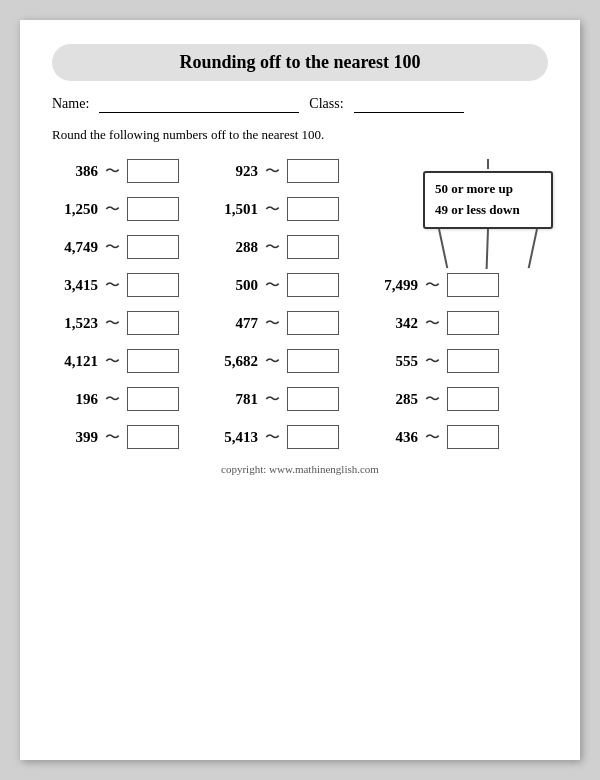 The width and height of the screenshot is (600, 780). What do you see at coordinates (75, 324) in the screenshot?
I see `number-1523: 1,523` at bounding box center [75, 324].